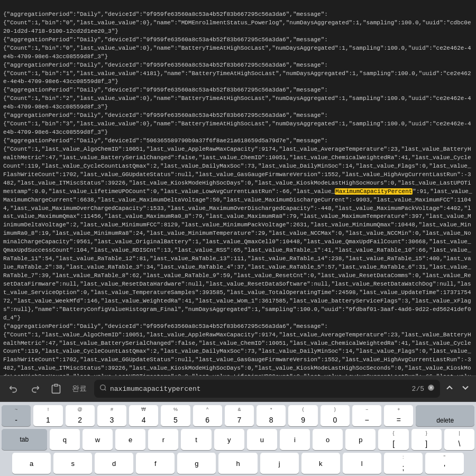 Image resolution: width=476 pixels, height=476 pixels. What do you see at coordinates (130, 440) in the screenshot?
I see `key-e: e` at bounding box center [130, 440].